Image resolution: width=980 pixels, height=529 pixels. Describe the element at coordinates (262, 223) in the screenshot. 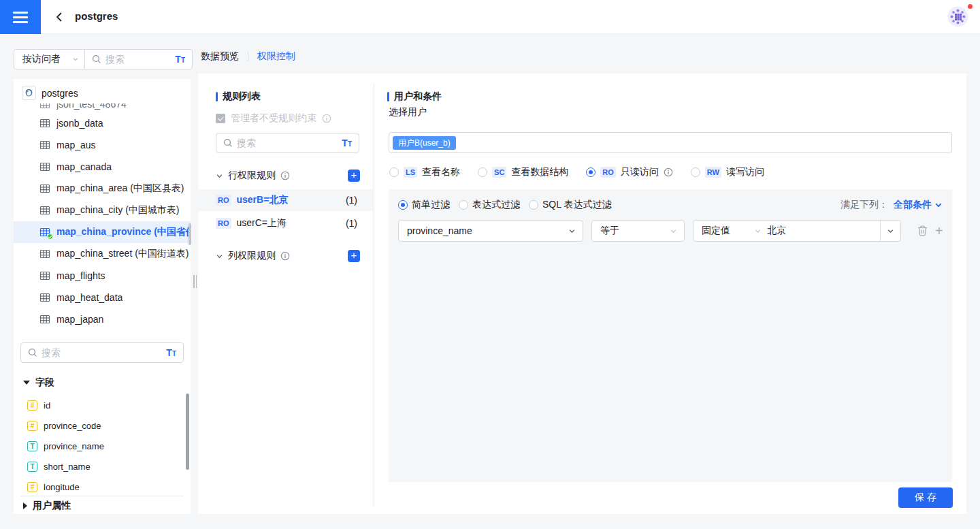

I see `rule-label: userC=上海` at that location.